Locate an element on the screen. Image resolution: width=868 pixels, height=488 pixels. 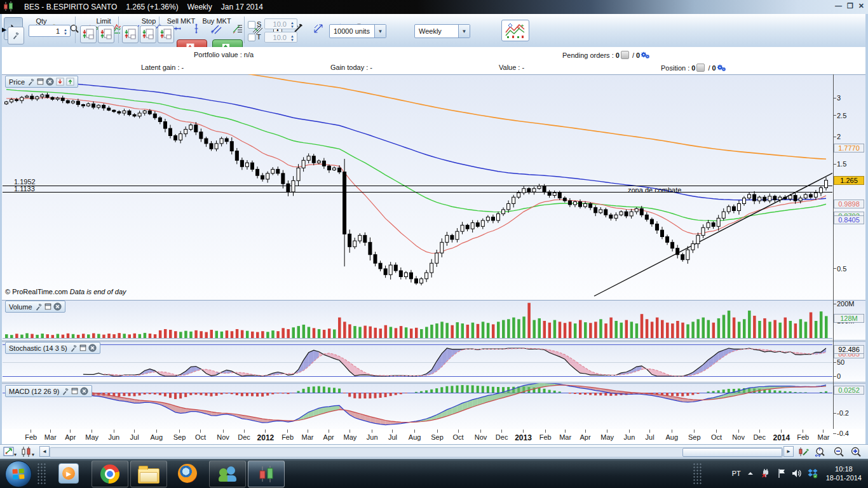
macd-value-tag: 0.0252 is located at coordinates (849, 390).